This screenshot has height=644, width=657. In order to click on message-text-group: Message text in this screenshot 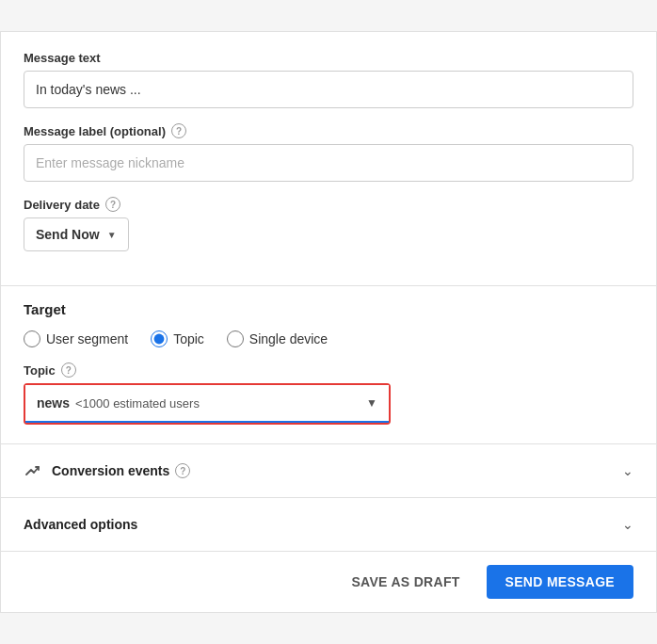, I will do `click(328, 79)`.